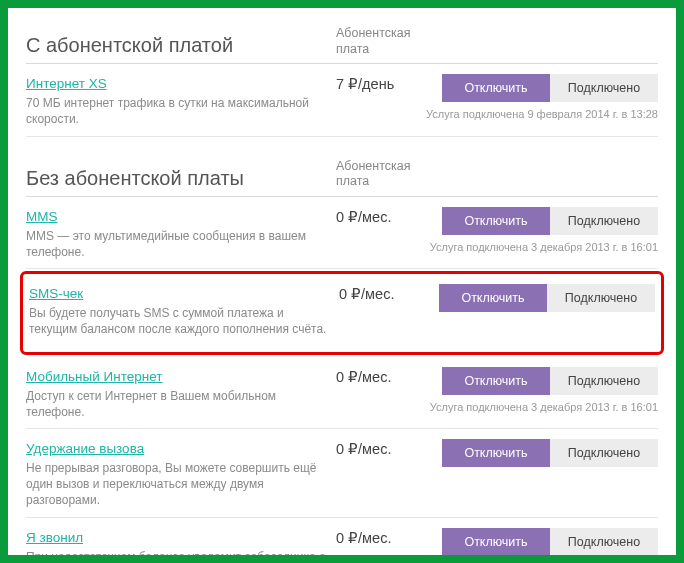 The width and height of the screenshot is (684, 563). I want to click on section-gap, so click(342, 144).